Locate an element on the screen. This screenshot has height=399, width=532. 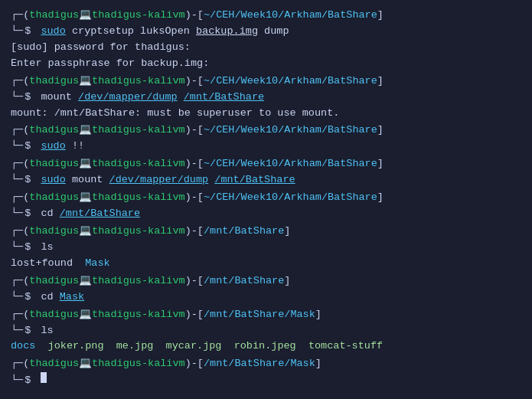
mycar-file: mycar.jpg is located at coordinates (194, 346).